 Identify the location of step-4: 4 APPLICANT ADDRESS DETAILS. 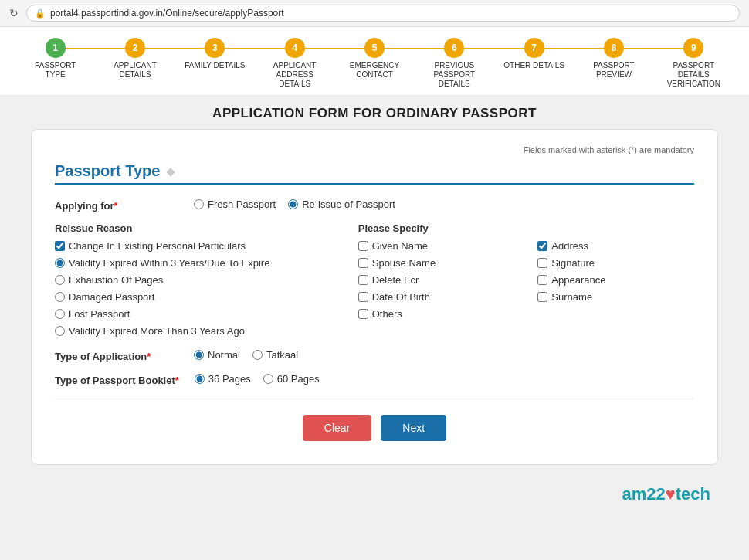
(295, 63).